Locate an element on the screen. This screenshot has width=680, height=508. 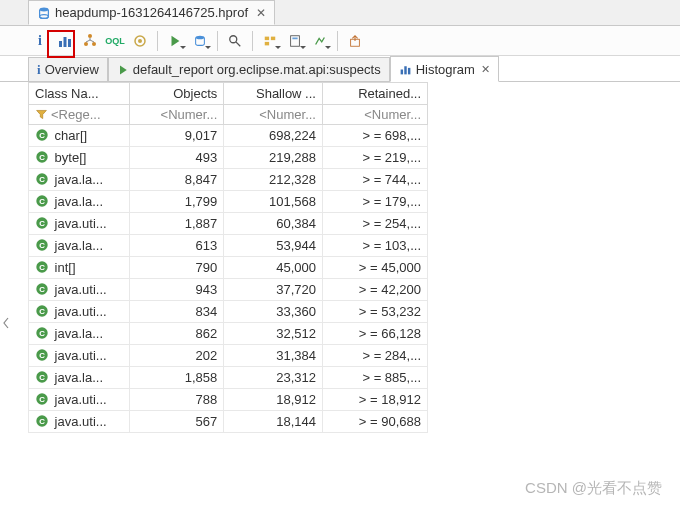
tab-histogram: Histogram ✕ is located at coordinates (444, 69).